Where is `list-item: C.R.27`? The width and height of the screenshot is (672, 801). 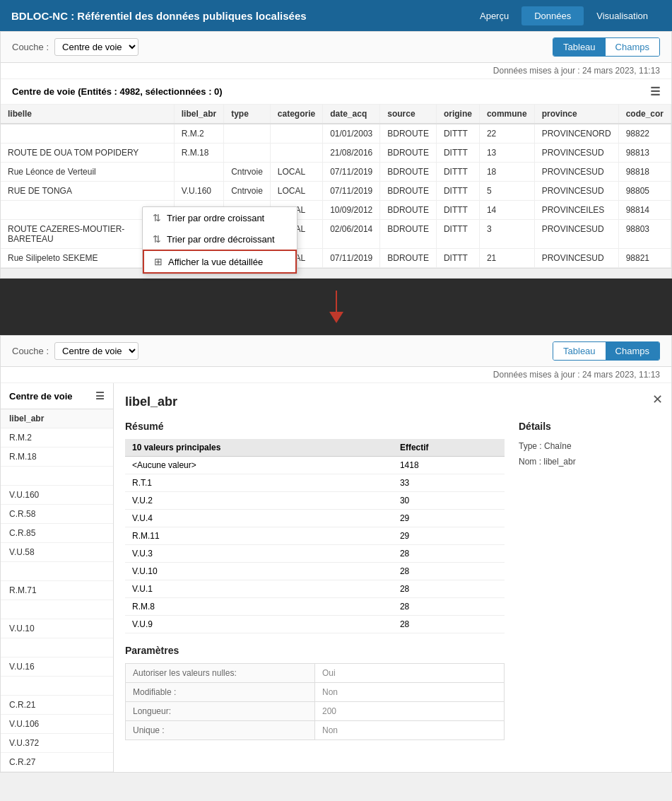 list-item: C.R.27 is located at coordinates (57, 762).